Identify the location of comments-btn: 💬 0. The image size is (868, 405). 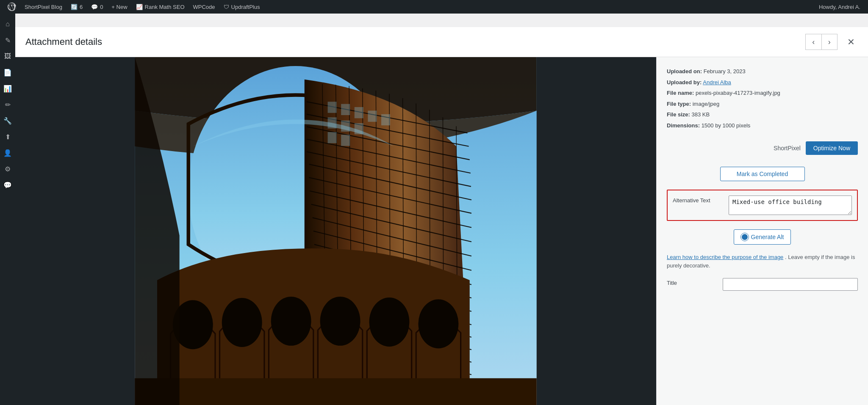
(97, 7).